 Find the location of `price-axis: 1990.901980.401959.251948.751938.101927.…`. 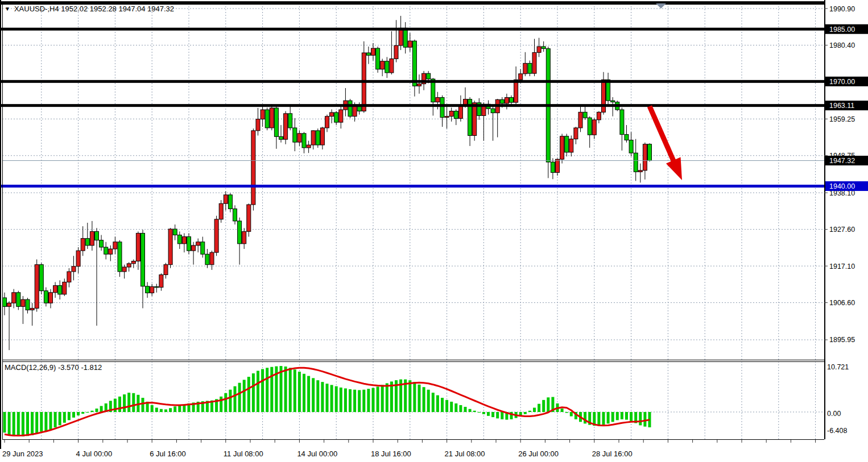

price-axis: 1990.901980.401959.251948.751938.101927.… is located at coordinates (846, 220).